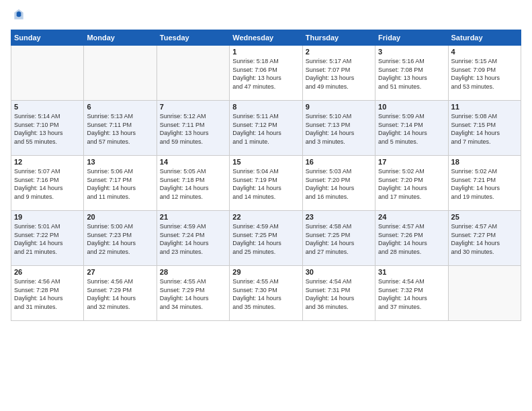 The width and height of the screenshot is (532, 411). Describe the element at coordinates (193, 107) in the screenshot. I see `day-number: 7` at that location.